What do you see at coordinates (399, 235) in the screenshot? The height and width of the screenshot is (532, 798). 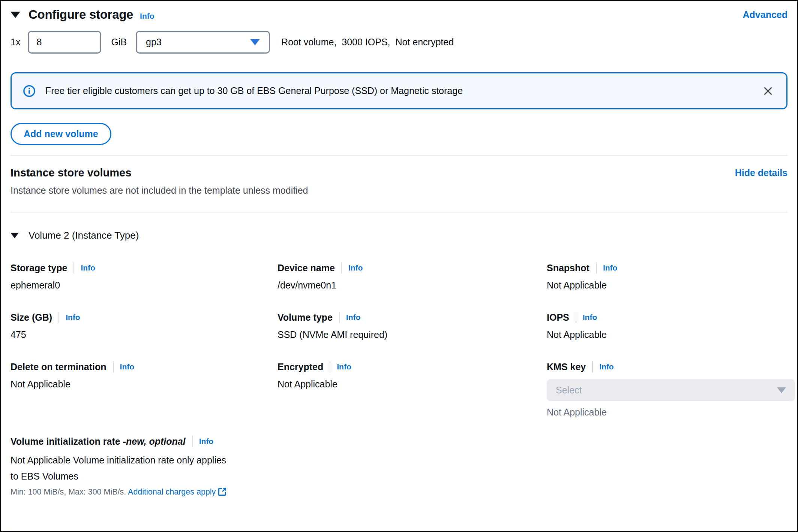 I see `volume2-expander: Volume 2 (Instance Type)` at bounding box center [399, 235].